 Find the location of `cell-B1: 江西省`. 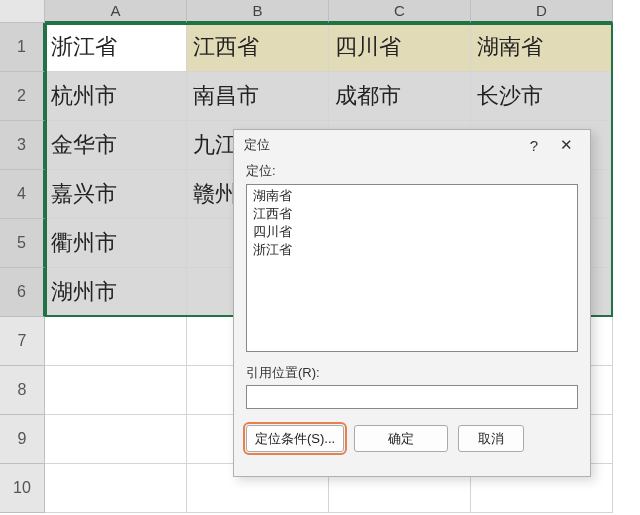

cell-B1: 江西省 is located at coordinates (258, 48).